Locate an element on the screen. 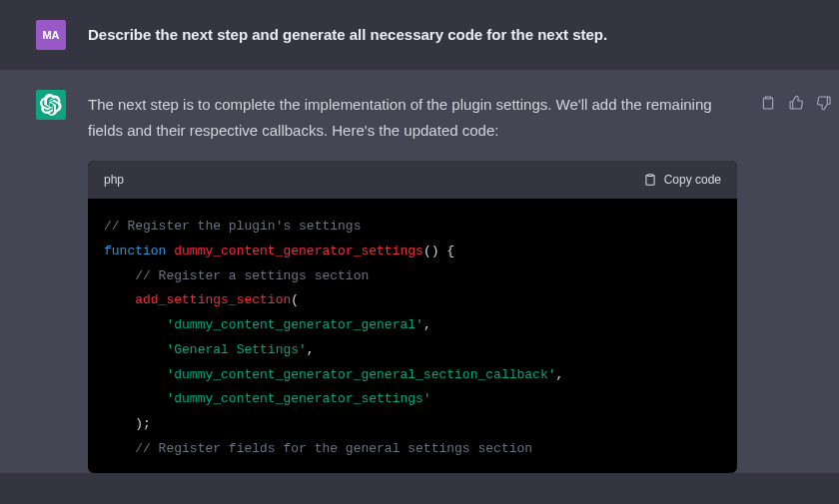  user-message-text: Describe the next step and generate all … is located at coordinates (445, 34).